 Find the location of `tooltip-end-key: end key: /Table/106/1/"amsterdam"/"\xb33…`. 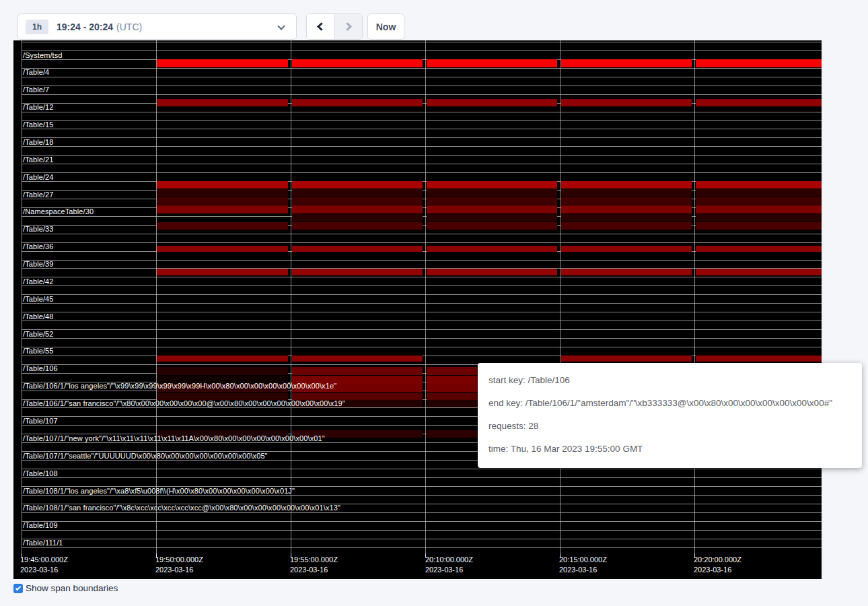

tooltip-end-key: end key: /Table/106/1/"amsterdam"/"\xb33… is located at coordinates (670, 403).